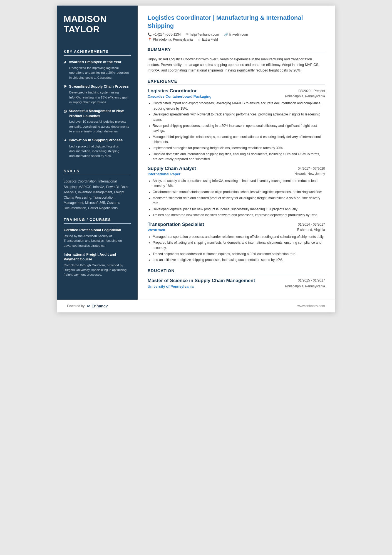  Describe the element at coordinates (65, 62) in the screenshot. I see `achievement-1-icon: ✗` at that location.